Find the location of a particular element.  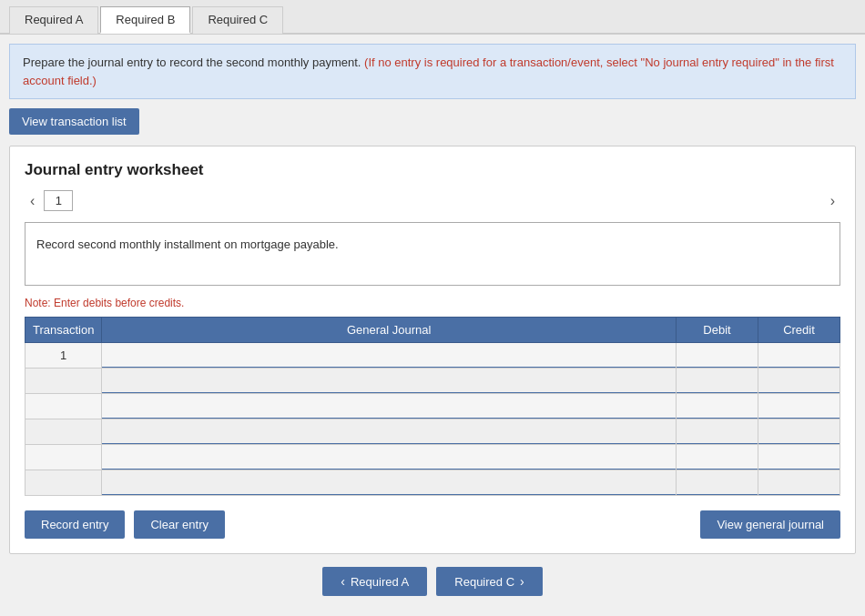

clear-entry-button: Clear entry is located at coordinates (179, 524).